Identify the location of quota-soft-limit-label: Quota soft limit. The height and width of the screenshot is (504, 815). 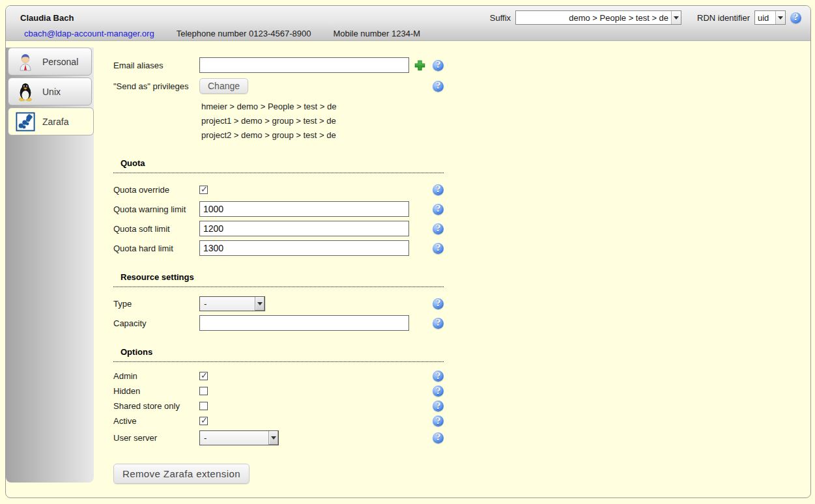
(156, 229).